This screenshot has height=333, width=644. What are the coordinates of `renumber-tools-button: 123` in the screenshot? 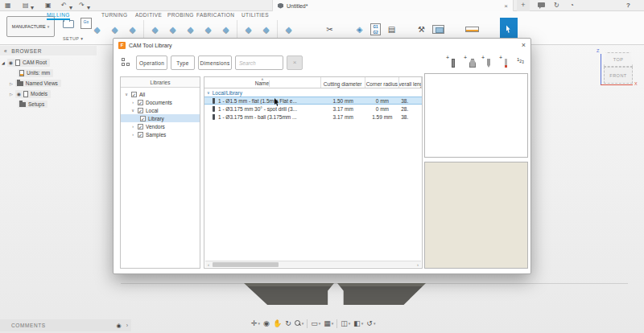 It's located at (520, 60).